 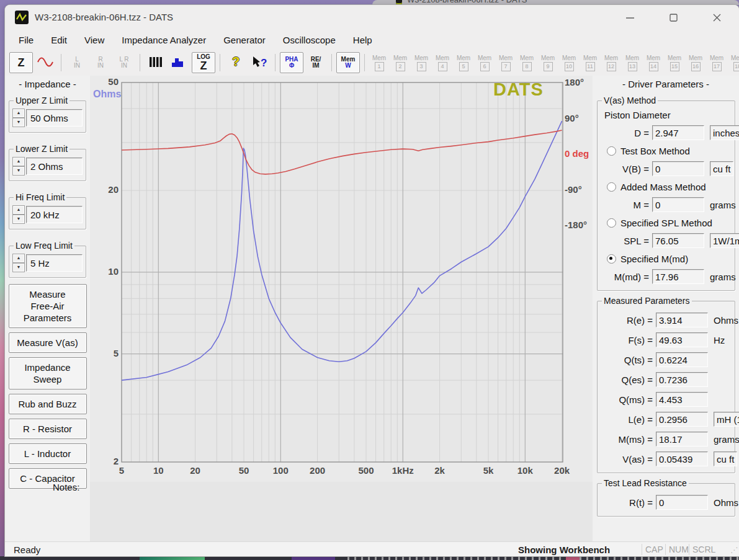 What do you see at coordinates (666, 82) in the screenshot?
I see `driver-parameters-header: - Driver Parameters -` at bounding box center [666, 82].